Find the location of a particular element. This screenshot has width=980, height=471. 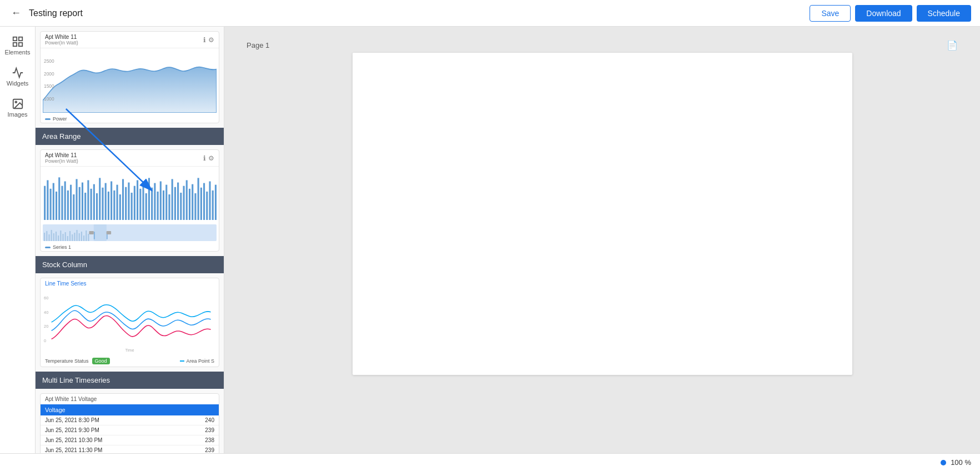

svg-text: 0 is located at coordinates (45, 341).